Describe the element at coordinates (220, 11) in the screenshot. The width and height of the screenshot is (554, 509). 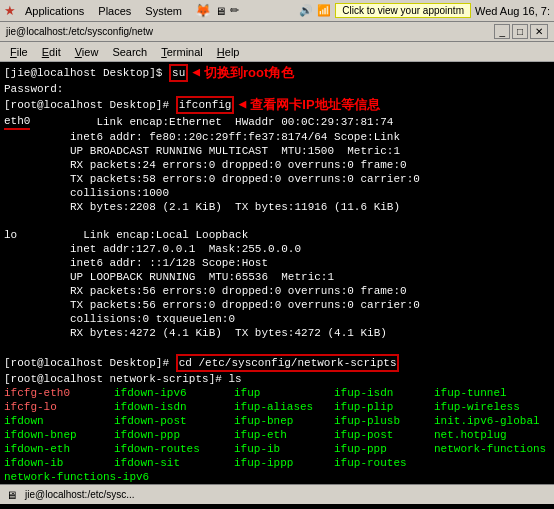
I see `network-icon: 🖥` at that location.